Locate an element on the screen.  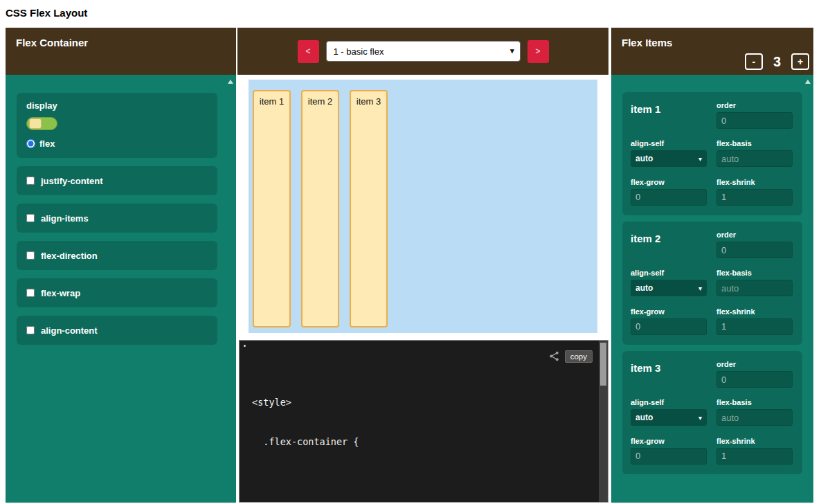
code-scrollbar is located at coordinates (604, 421).